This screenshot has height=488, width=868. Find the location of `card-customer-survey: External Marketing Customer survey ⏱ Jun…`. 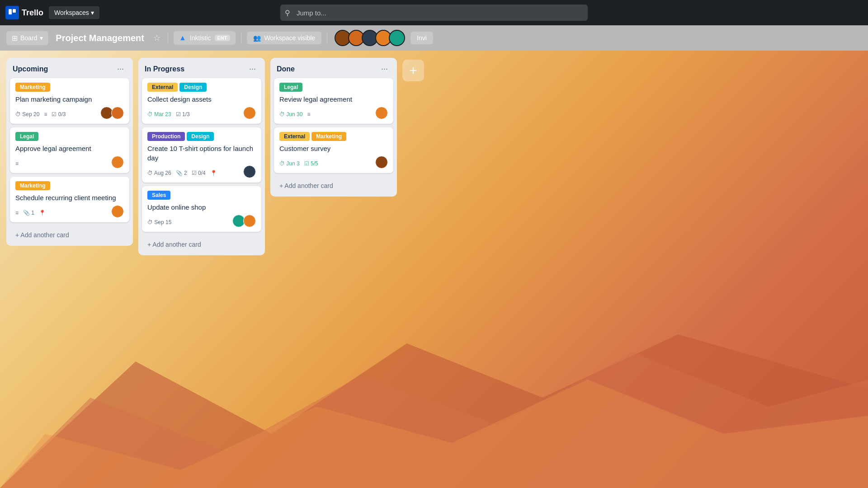

card-customer-survey: External Marketing Customer survey ⏱ Jun… is located at coordinates (334, 150).